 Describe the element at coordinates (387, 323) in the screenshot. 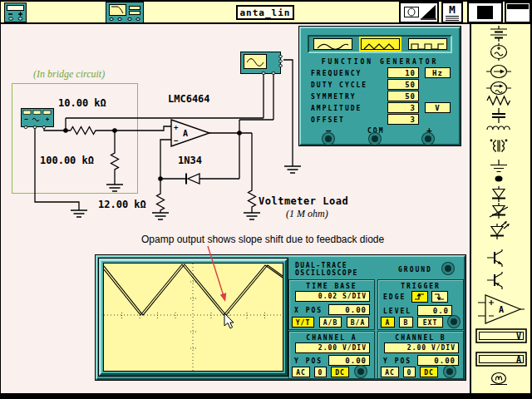

I see `trigger-a-button: A` at that location.